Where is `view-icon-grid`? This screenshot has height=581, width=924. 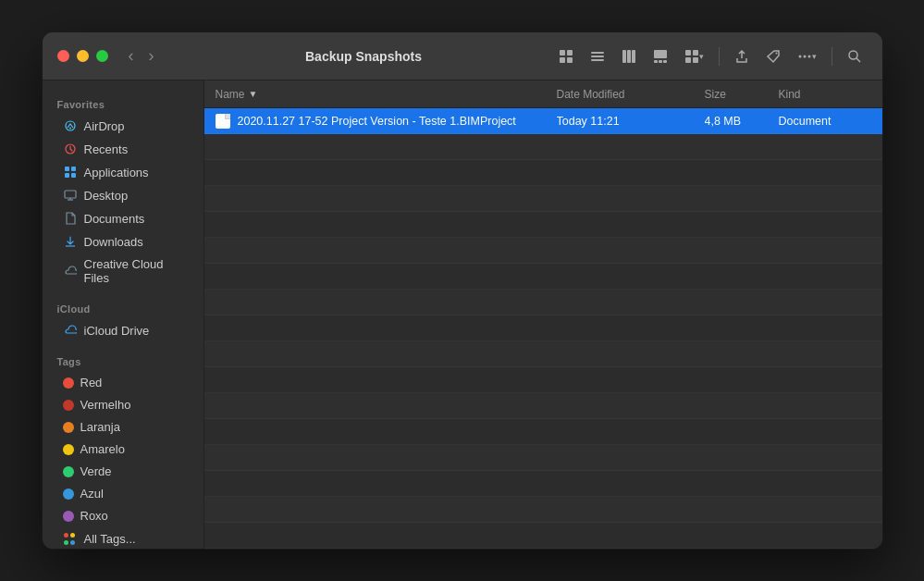 view-icon-grid is located at coordinates (566, 56).